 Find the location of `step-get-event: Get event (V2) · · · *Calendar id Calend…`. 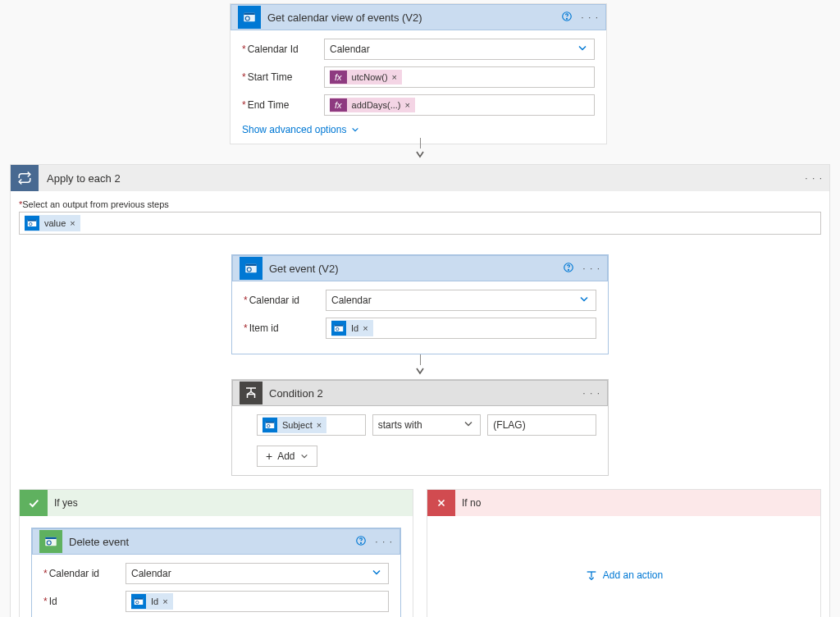

step-get-event: Get event (V2) · · · *Calendar id Calend… is located at coordinates (420, 304).